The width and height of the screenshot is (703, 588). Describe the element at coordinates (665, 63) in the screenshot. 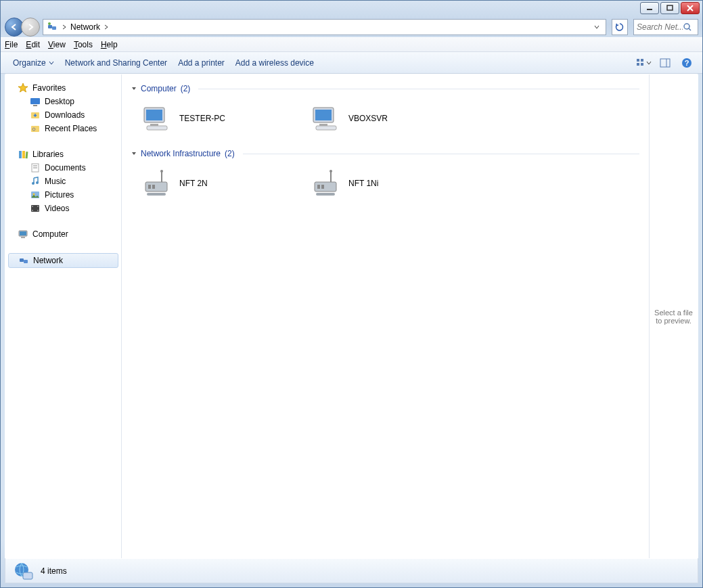

I see `preview-pane-button` at that location.